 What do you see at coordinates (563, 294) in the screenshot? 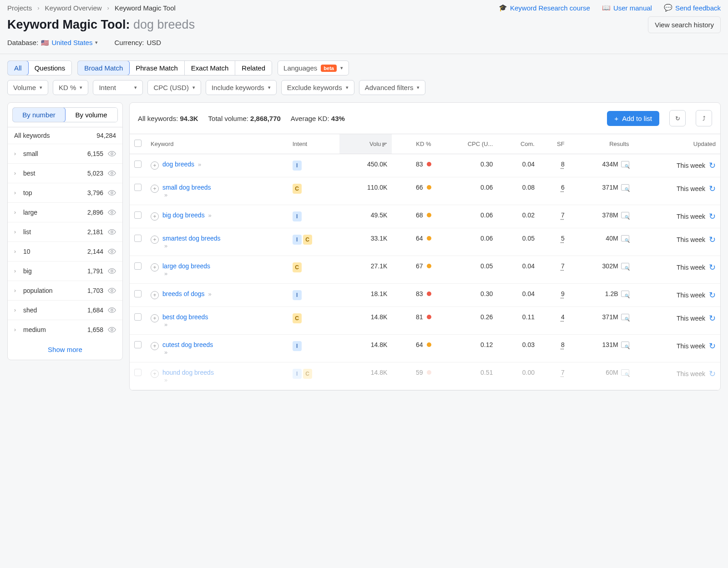
I see `sf-cell: 9` at bounding box center [563, 294].